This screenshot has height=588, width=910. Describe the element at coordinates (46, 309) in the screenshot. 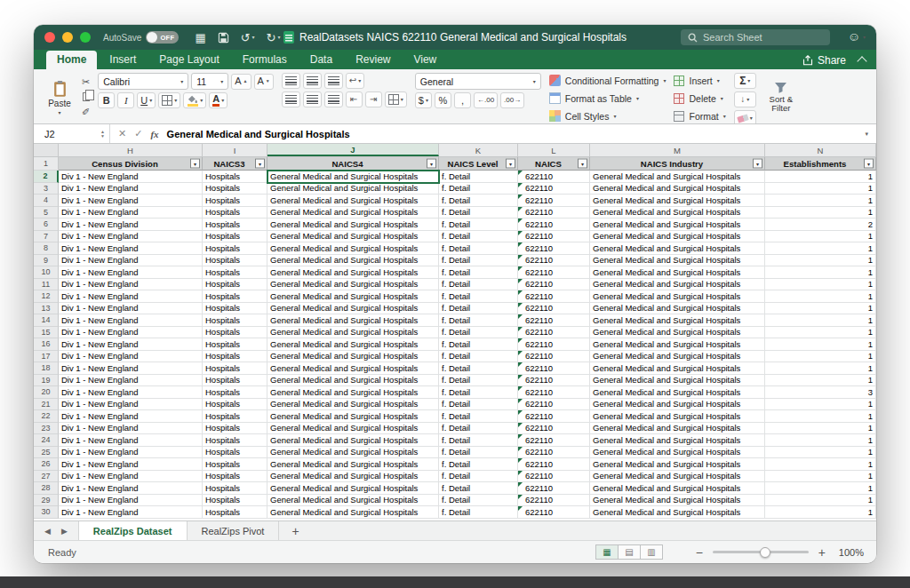

I see `row-number-13: 13` at that location.